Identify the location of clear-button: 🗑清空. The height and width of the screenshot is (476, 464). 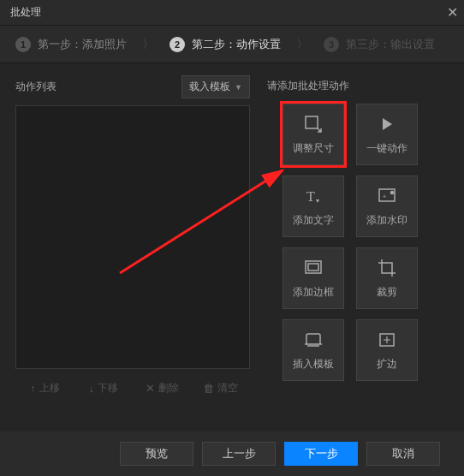
(221, 389).